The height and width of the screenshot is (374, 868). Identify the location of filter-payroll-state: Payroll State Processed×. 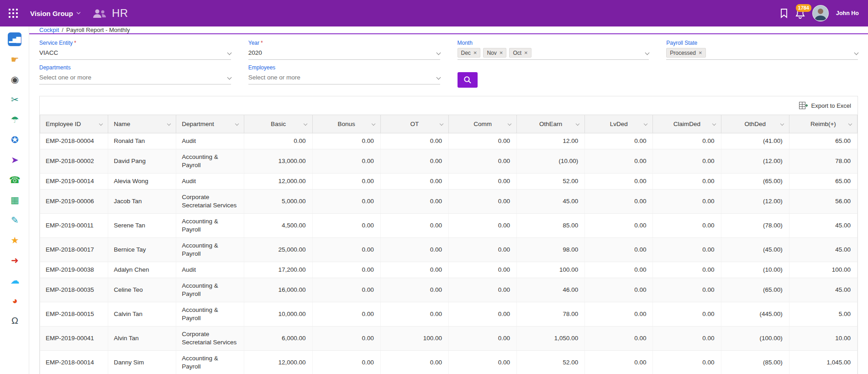
(762, 50).